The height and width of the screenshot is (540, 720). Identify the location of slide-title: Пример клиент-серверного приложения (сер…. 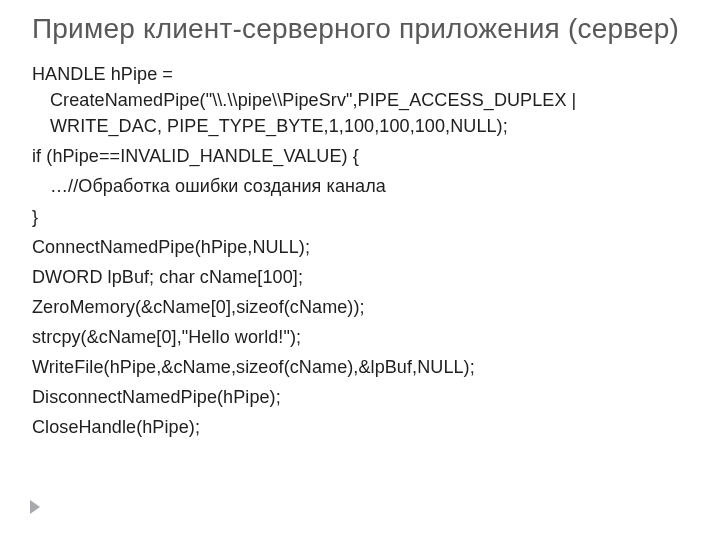
(360, 28).